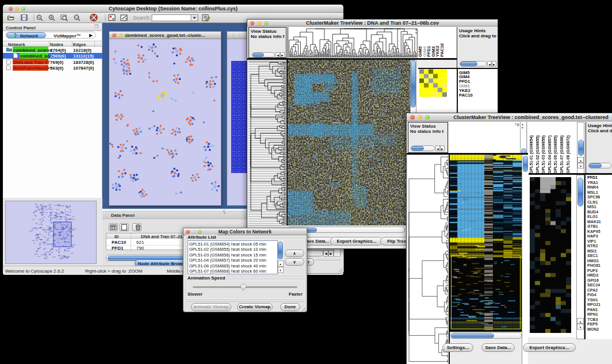 This screenshot has width=612, height=364. What do you see at coordinates (568, 154) in the screenshot?
I see `svg-text: GPL51-08 (GSM872)` at bounding box center [568, 154].